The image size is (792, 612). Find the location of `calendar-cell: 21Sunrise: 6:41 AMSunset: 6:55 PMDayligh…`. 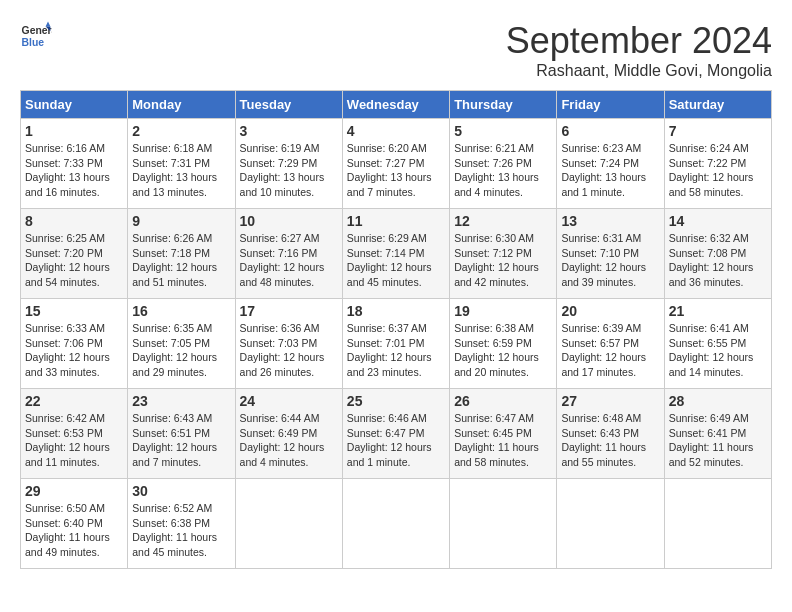

calendar-cell: 21Sunrise: 6:41 AMSunset: 6:55 PMDayligh… is located at coordinates (718, 344).